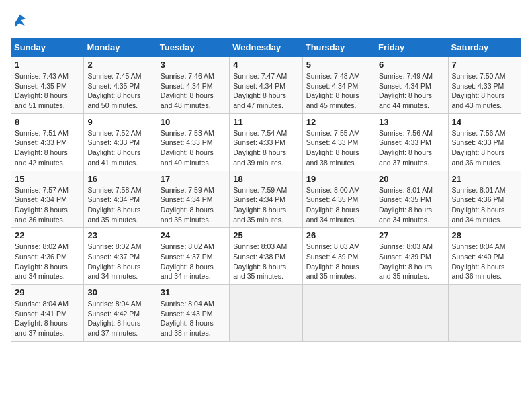  Describe the element at coordinates (120, 318) in the screenshot. I see `day-info: Sunrise: 8:04 AMSunset: 4:42 PMDaylight:…` at that location.